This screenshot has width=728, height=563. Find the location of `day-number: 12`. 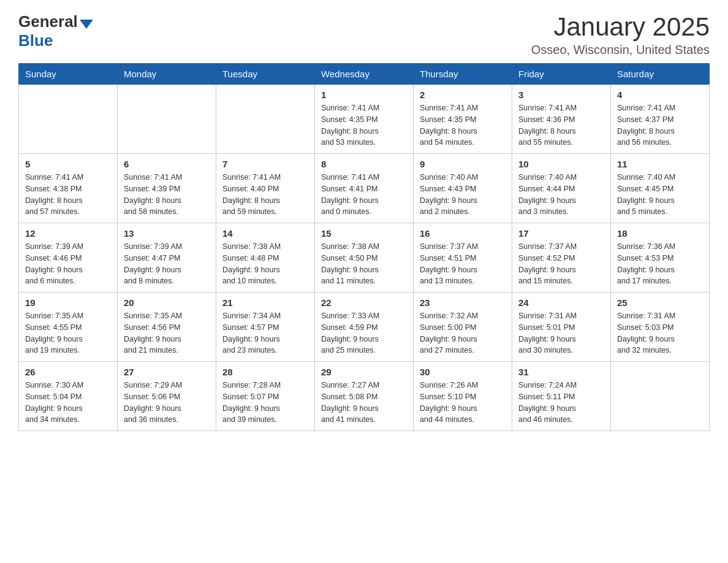

day-number: 12 is located at coordinates (68, 233).